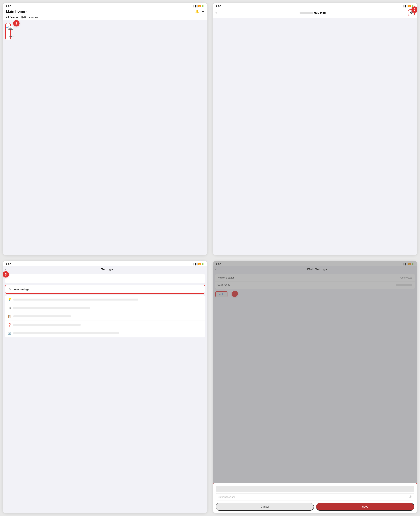  I want to click on indicator-arrow: ›, so click(202, 300).